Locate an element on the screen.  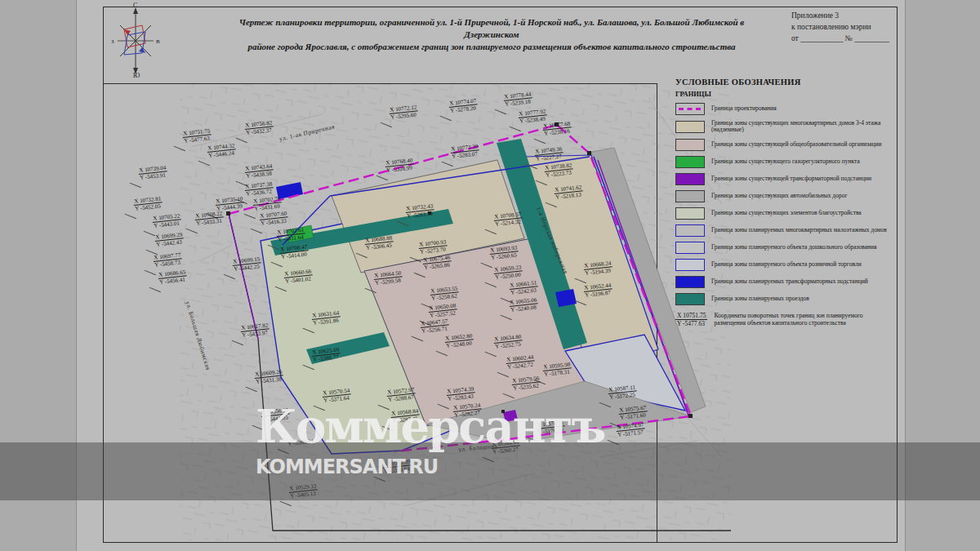
legend-item-0: Граница проектирования is located at coordinates (790, 109).